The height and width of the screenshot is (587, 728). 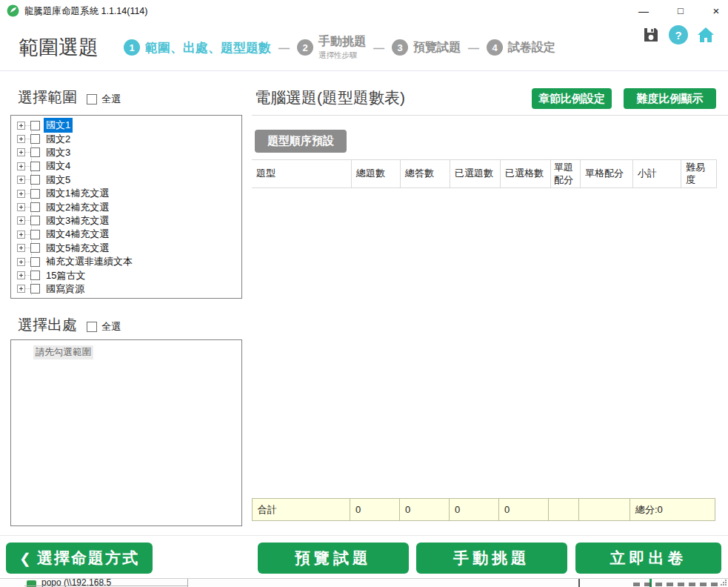 What do you see at coordinates (77, 193) in the screenshot?
I see `tree-item-label: 國文1補充文選` at bounding box center [77, 193].